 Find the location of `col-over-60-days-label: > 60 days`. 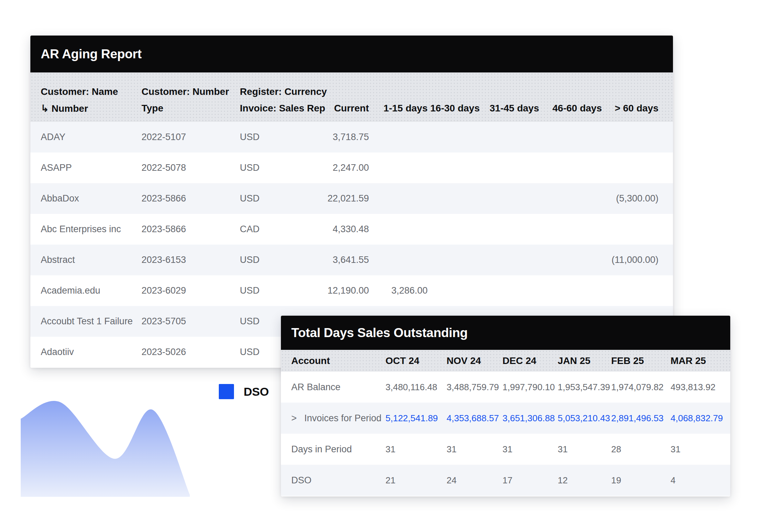

col-over-60-days-label: > 60 days is located at coordinates (630, 109).